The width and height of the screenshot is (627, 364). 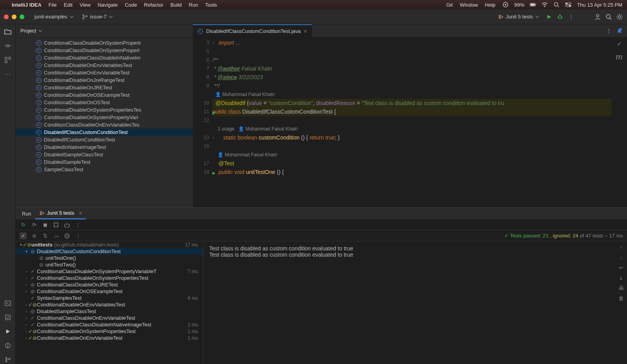 What do you see at coordinates (45, 236) in the screenshot?
I see `sort-icon: ⇅` at bounding box center [45, 236].